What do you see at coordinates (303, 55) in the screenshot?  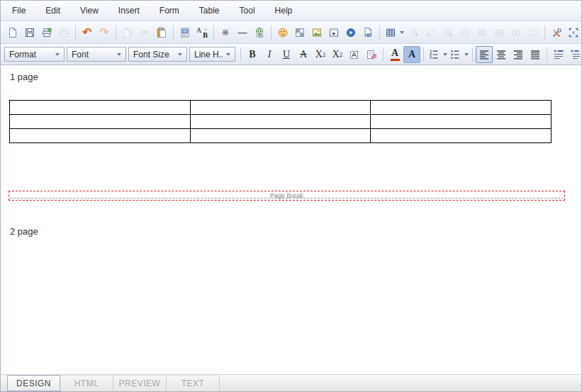 I see `strikethrough-button: A` at bounding box center [303, 55].